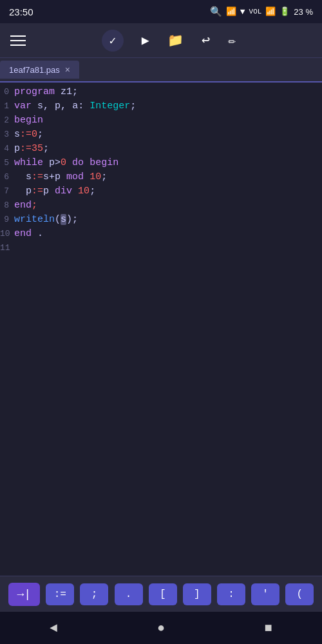 The image size is (322, 644). I want to click on code-line-0: 0 program z1;, so click(161, 92).